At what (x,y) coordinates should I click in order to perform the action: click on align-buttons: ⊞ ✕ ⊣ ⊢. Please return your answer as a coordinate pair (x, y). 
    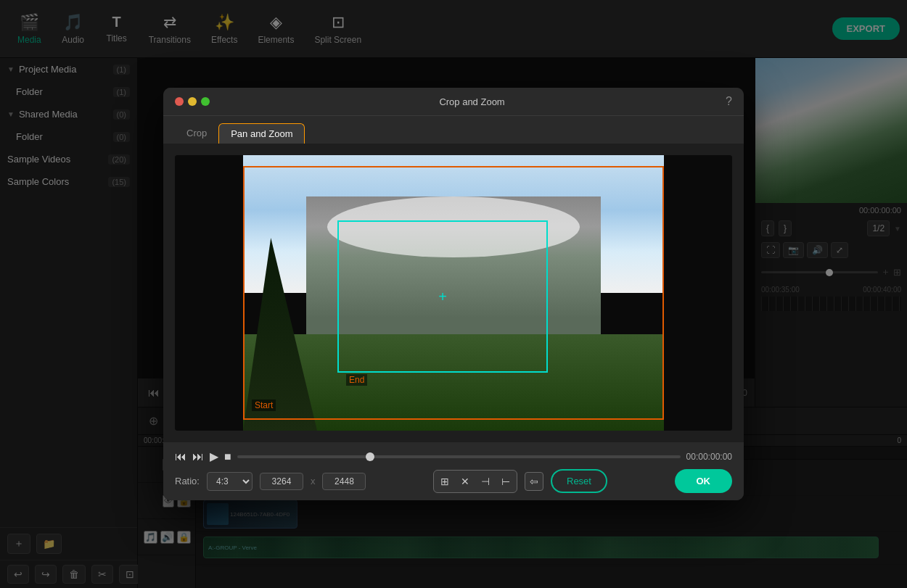
    Looking at the image, I should click on (475, 481).